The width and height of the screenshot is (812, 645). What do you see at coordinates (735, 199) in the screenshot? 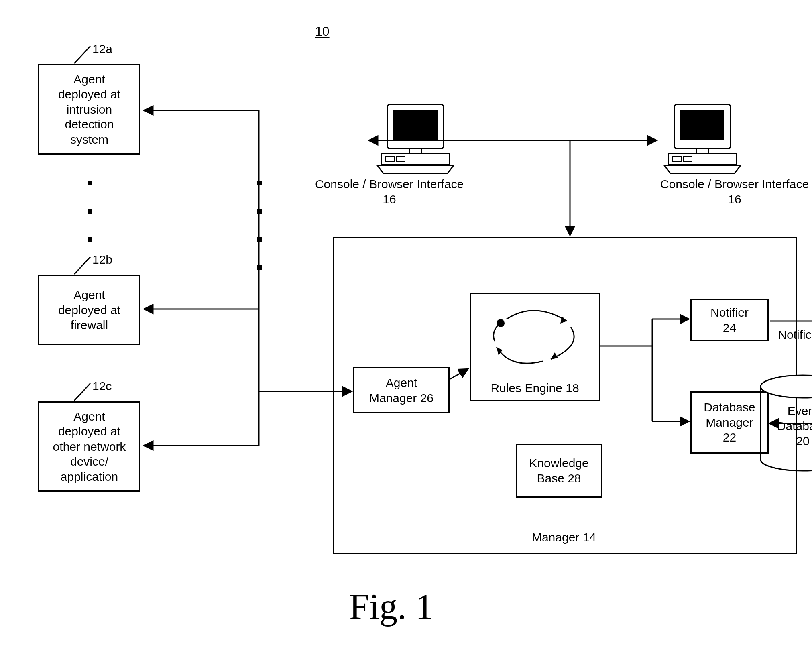
I see `console-right-num: 16` at bounding box center [735, 199].